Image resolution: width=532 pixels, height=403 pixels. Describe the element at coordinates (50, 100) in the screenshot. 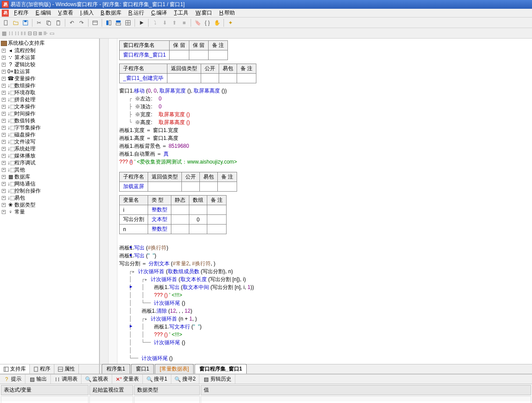

I see `tree-node: +↓⬚拼音处理` at that location.